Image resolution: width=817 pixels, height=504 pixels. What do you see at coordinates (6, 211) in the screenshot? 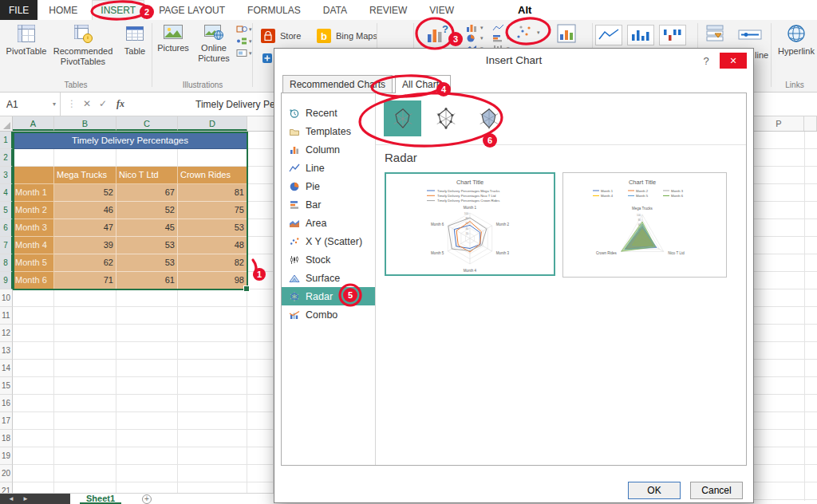
I see `row-header: 5` at bounding box center [6, 211].